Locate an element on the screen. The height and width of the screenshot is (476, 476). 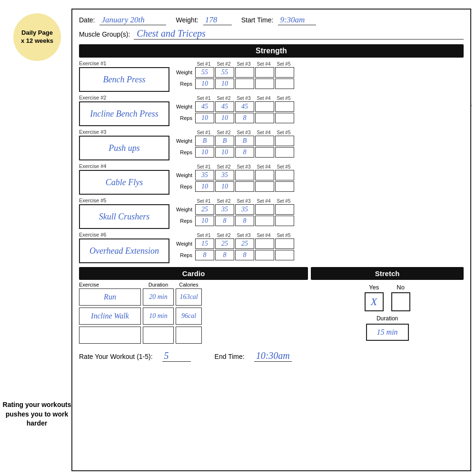
reps-cell-5-2: 8 is located at coordinates (225, 221).